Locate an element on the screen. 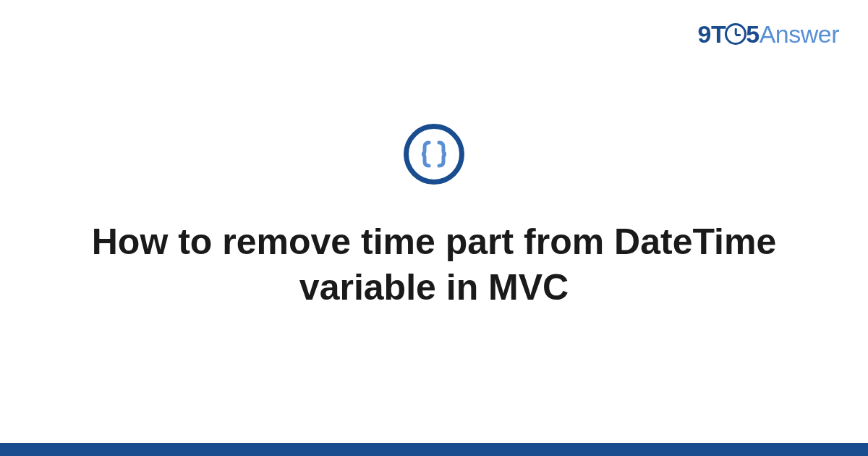 The image size is (868, 456). code-braces-icon is located at coordinates (434, 154).